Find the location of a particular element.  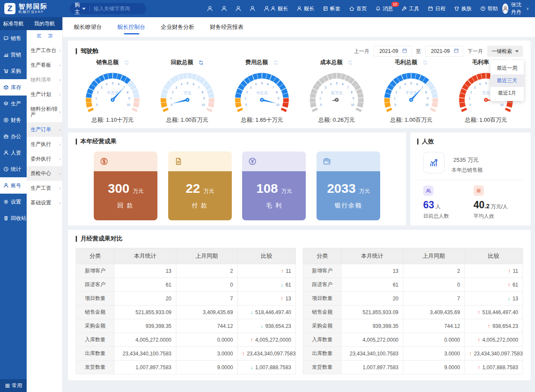

submenu-item-10: 基础设置› is located at coordinates (45, 203).